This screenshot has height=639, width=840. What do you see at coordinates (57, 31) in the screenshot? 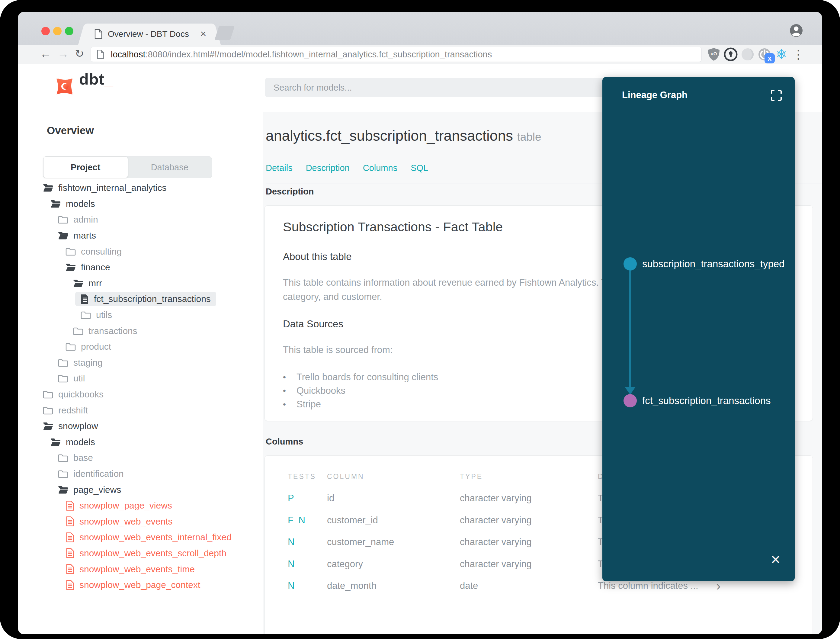
I see `window-minimize-button` at bounding box center [57, 31].